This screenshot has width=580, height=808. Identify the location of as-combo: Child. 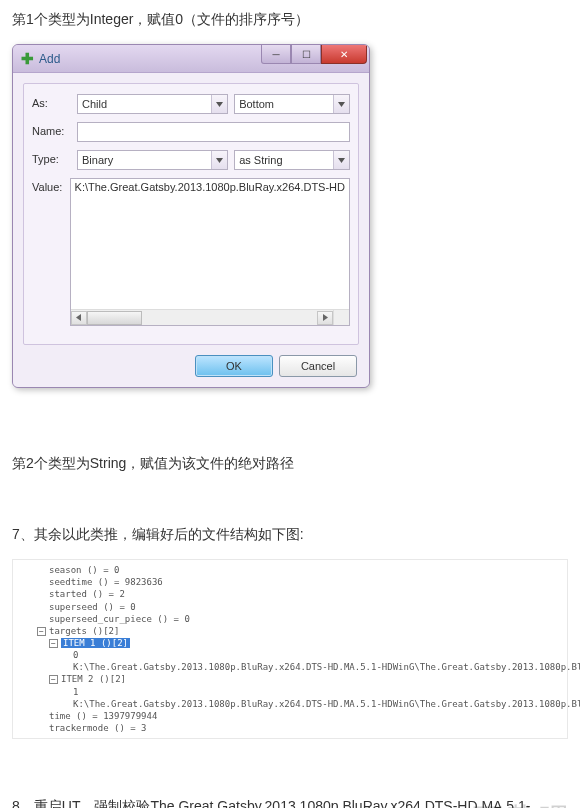
(152, 104).